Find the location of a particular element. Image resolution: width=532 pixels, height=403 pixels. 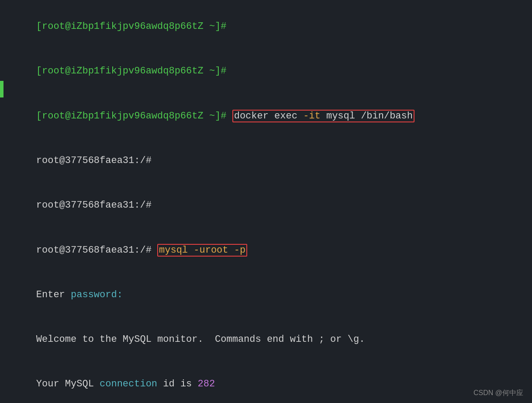

docker-cmd-text2: mysql /bin/bash is located at coordinates (367, 116).